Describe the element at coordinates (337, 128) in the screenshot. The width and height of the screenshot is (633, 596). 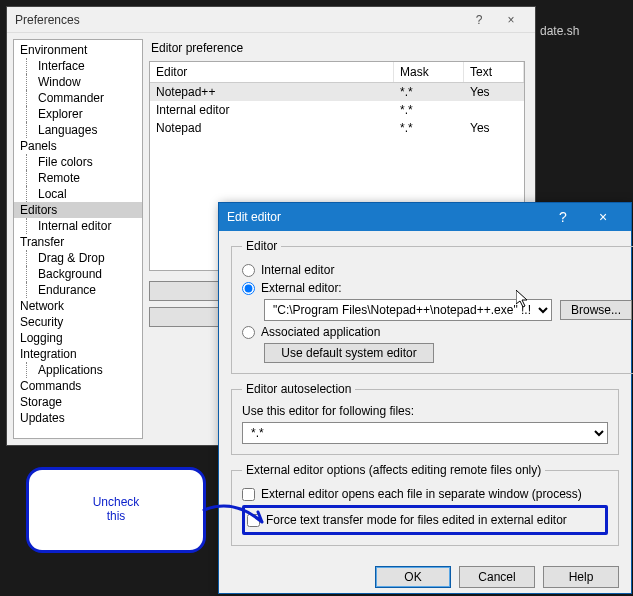
I see `list-row: Notepad *.* Yes` at that location.